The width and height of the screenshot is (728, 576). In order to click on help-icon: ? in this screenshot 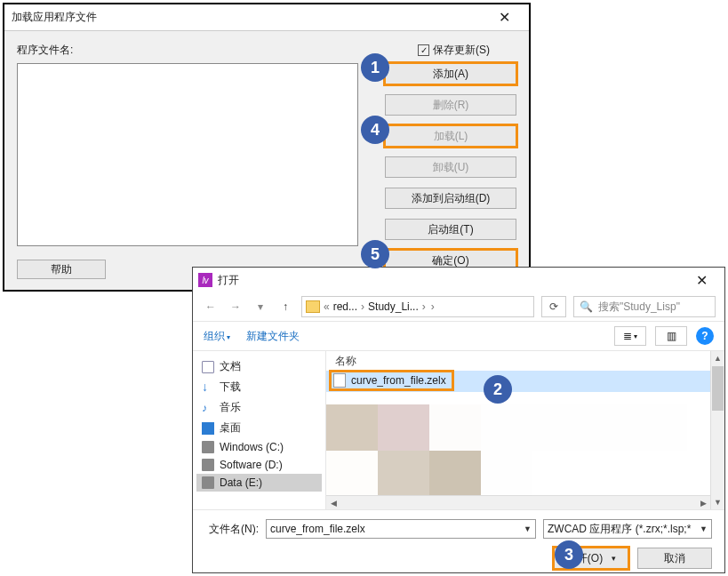, I will do `click(705, 336)`.